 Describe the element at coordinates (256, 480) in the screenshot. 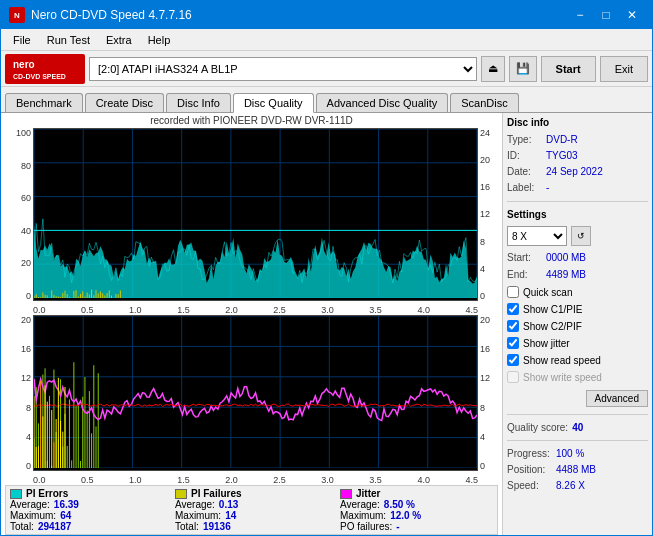

I see `bottom-x-labels: 0.0 0.5 1.0 1.5 2.0 2.5 3.0 3.5 4.0 4.5` at that location.